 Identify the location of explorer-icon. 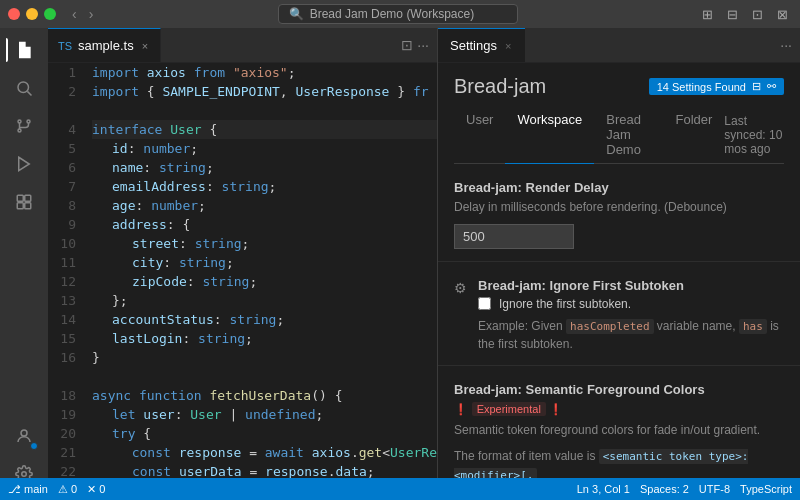
(24, 50).